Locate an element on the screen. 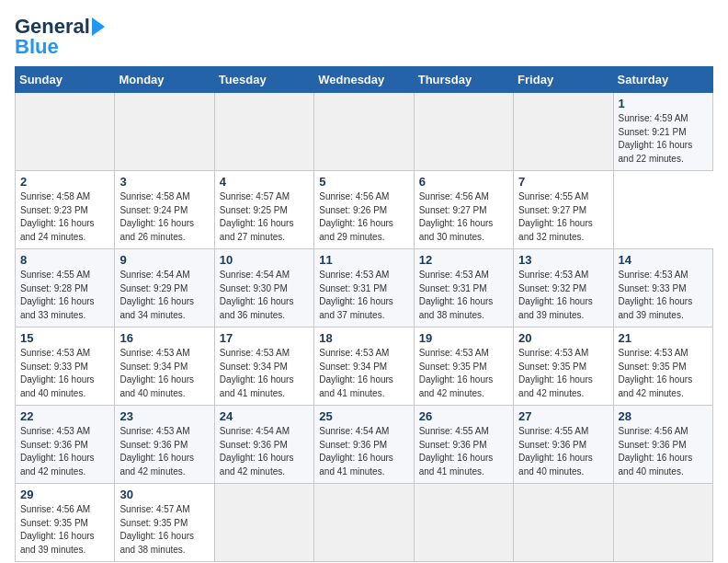  day-detail: Sunrise: 4:56 AMSunset: 9:36 PMDaylight:… is located at coordinates (656, 451).